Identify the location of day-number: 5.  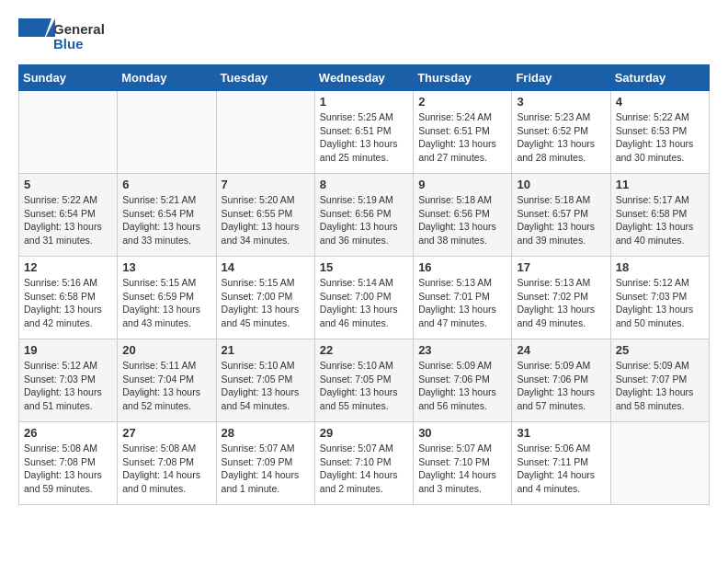
(68, 184).